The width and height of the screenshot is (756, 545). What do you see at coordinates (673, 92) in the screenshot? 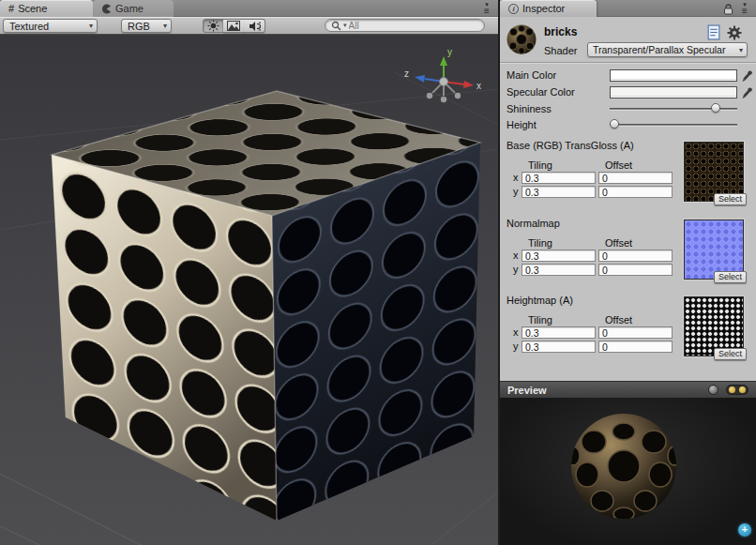
I see `specular-color-swatch` at bounding box center [673, 92].